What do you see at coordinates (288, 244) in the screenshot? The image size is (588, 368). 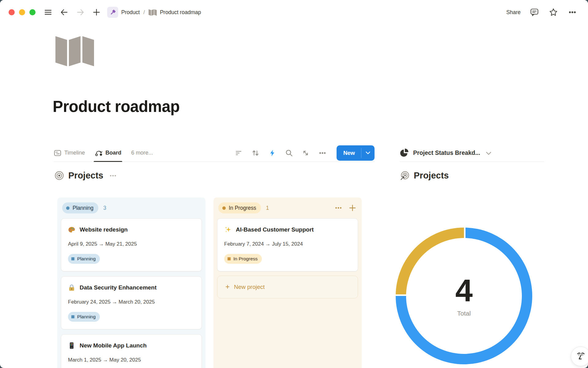 I see `card-dates: February 7, 2024 → July 15, 2024` at bounding box center [288, 244].